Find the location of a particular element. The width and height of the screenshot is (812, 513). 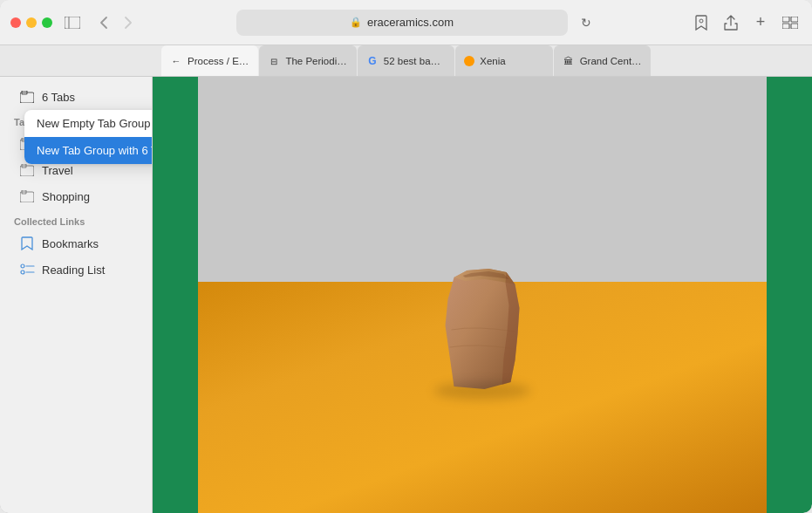

tab-xenia: Xenia is located at coordinates (504, 61).